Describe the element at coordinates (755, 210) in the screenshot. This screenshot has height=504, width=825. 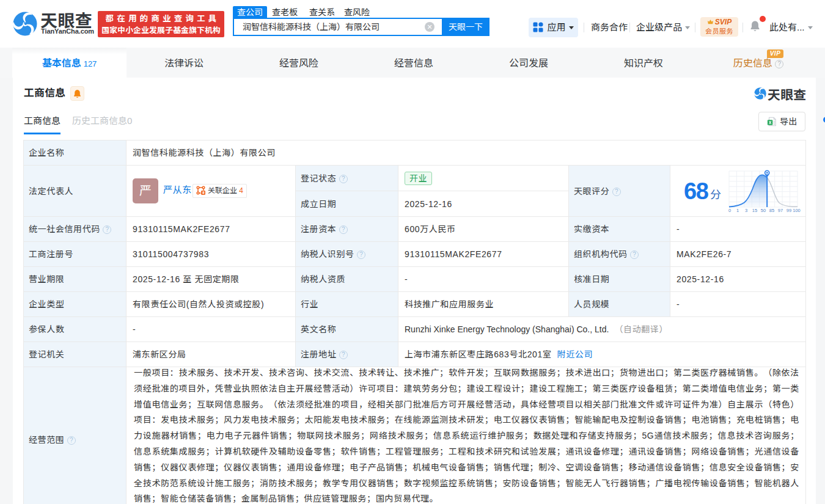
I see `svg-text: 15` at that location.